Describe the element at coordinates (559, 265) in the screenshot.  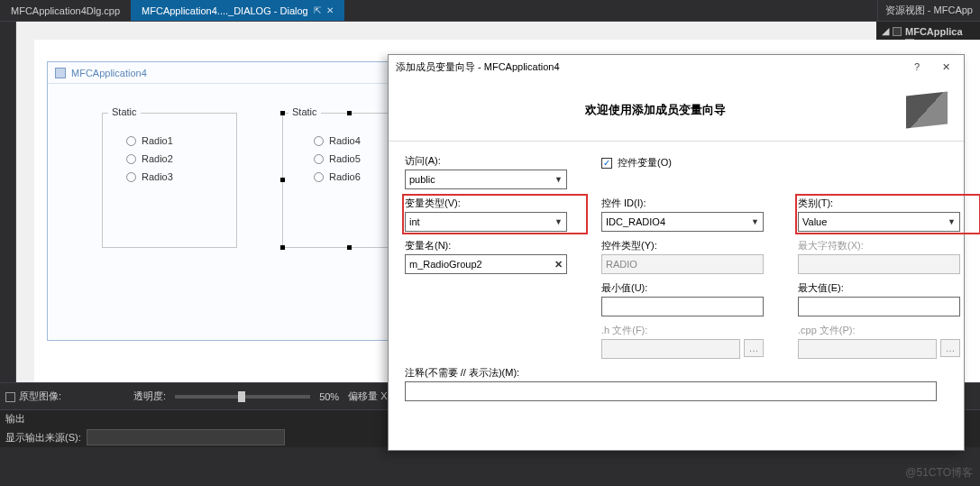
I see `clear-icon: ✕` at that location.